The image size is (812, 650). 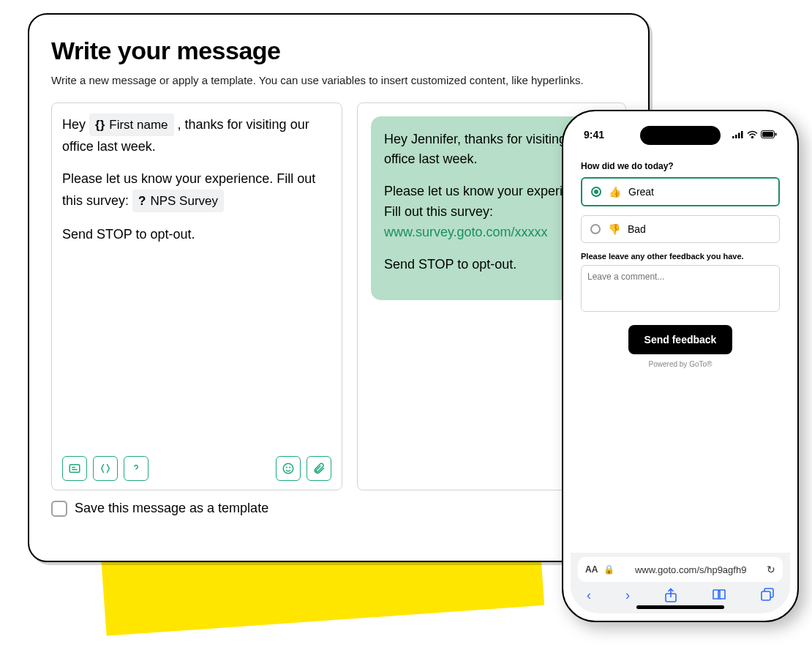 What do you see at coordinates (752, 135) in the screenshot?
I see `wifi-icon` at bounding box center [752, 135].